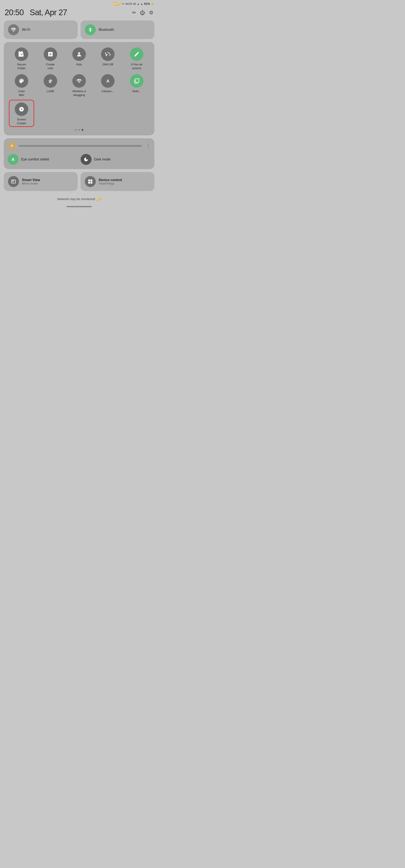  Describe the element at coordinates (14, 12) in the screenshot. I see `time: 20:50` at that location.